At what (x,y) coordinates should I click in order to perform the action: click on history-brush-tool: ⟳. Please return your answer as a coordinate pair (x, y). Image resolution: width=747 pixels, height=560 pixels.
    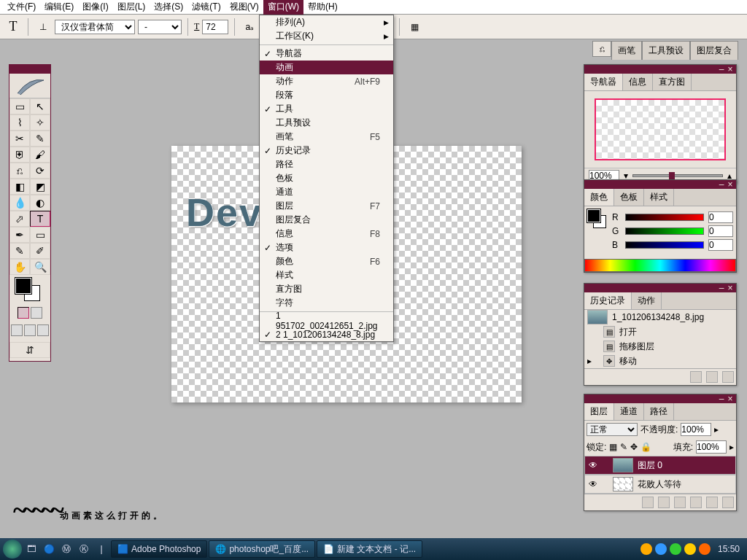
    Looking at the image, I should click on (40, 171).